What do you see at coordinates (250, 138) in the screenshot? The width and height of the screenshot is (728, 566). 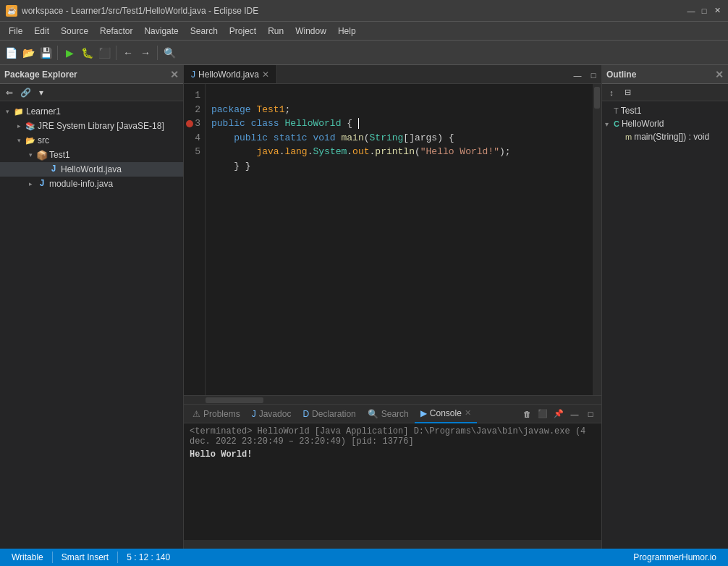 I see `kw-public-2: public` at bounding box center [250, 138].